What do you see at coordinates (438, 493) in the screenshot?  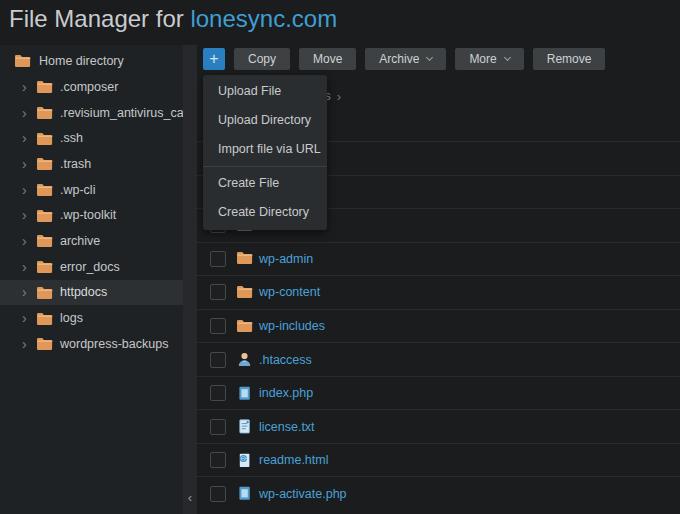 I see `table-row-wp-activate-php: wp-activate.php` at bounding box center [438, 493].